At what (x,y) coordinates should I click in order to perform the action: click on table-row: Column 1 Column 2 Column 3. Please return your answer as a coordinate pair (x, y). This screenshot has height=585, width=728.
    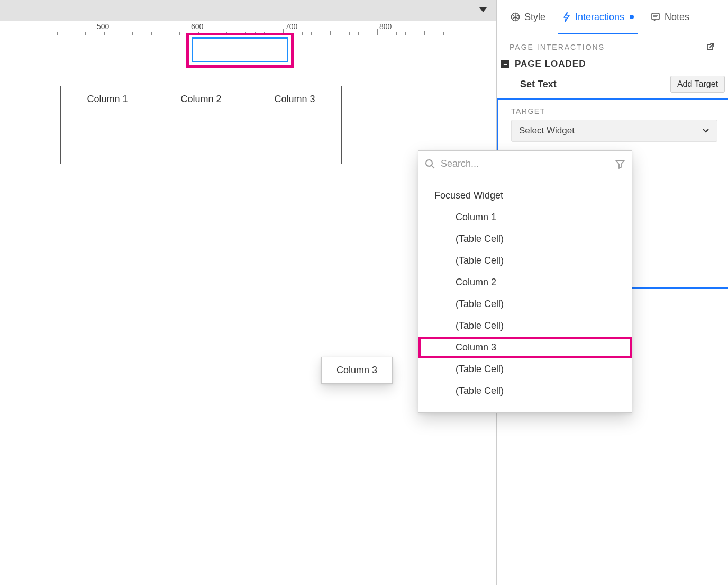
    Looking at the image, I should click on (201, 100).